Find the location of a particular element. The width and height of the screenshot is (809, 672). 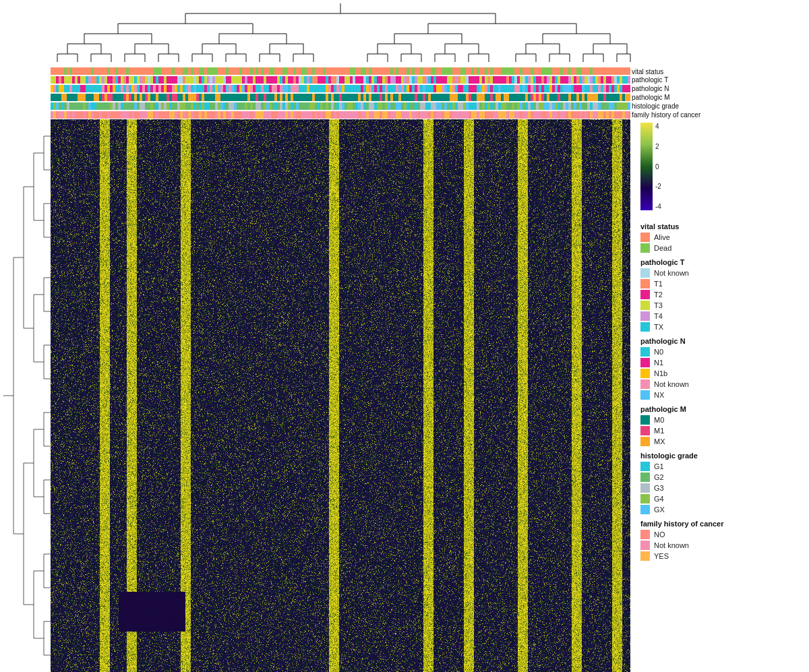

legend-label-m1: M1 is located at coordinates (659, 431).